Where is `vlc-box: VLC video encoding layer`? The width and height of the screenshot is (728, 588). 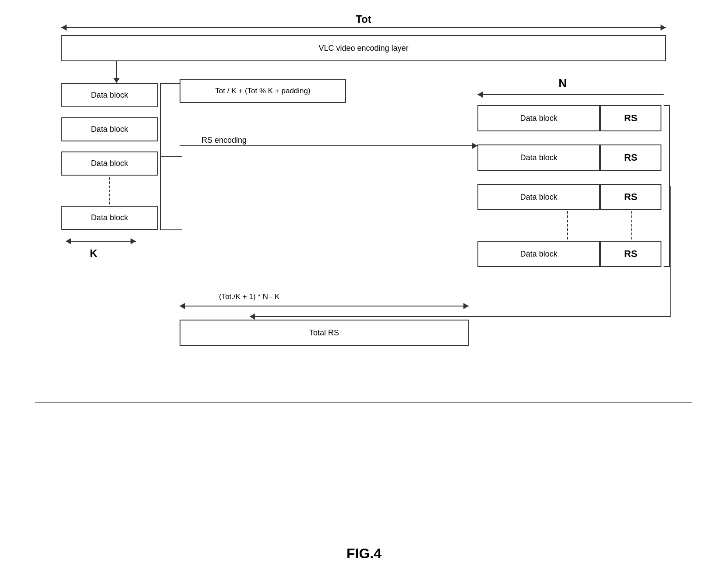 vlc-box: VLC video encoding layer is located at coordinates (364, 48).